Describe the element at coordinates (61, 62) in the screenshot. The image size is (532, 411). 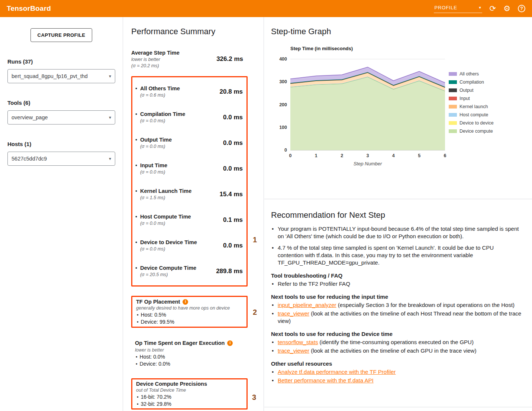
I see `runs-label: Runs (37)` at that location.